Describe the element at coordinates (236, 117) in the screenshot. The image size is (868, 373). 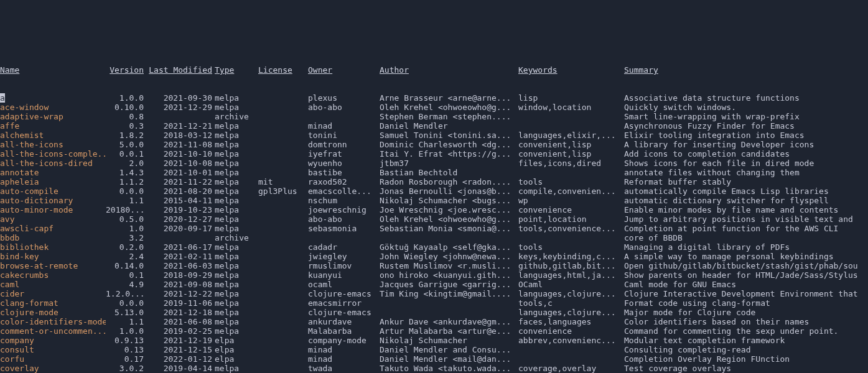
I see `package-type: archive` at that location.